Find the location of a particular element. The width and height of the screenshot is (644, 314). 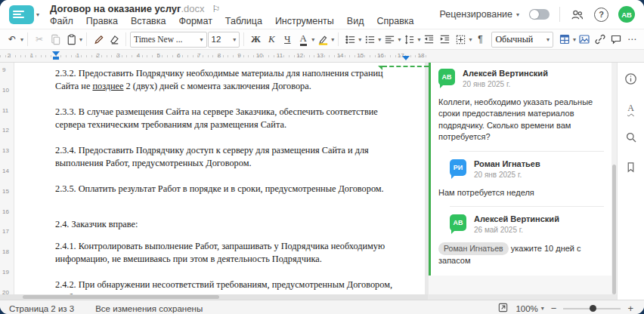

commented-text: позднее is located at coordinates (107, 86).